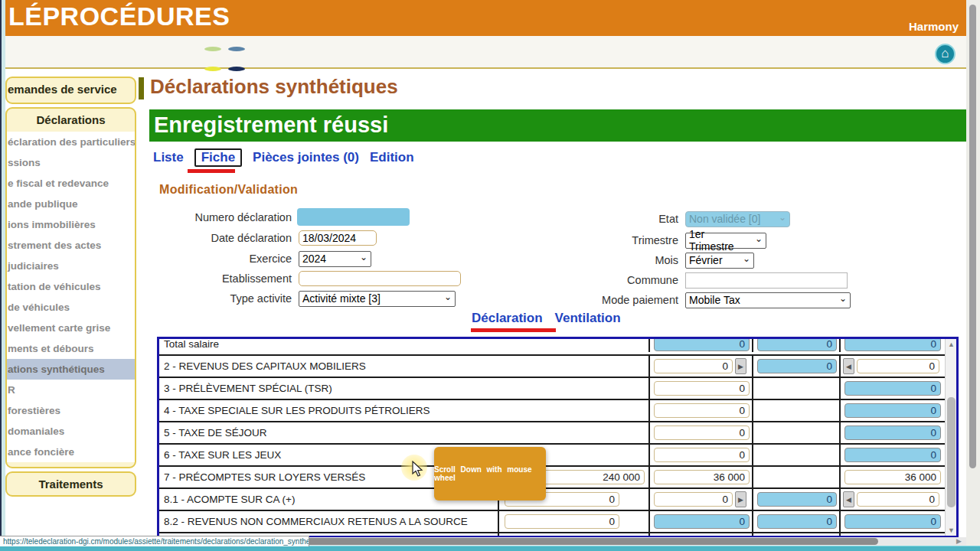 The image size is (980, 551). What do you see at coordinates (951, 438) in the screenshot?
I see `table-vertical-scrollbar: ▲ ▼` at bounding box center [951, 438].